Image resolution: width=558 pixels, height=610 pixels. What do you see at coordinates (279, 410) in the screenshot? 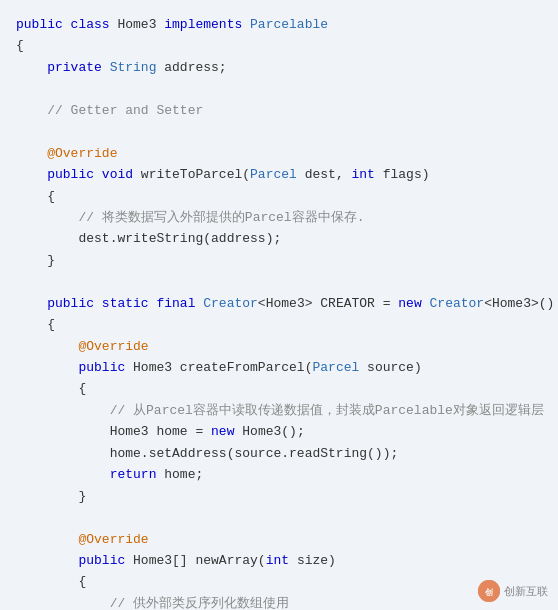
I see `code-line: // 从Parcel容器中读取传递数据值，封装成Parcelable对象返回逻辑…` at bounding box center [279, 410].